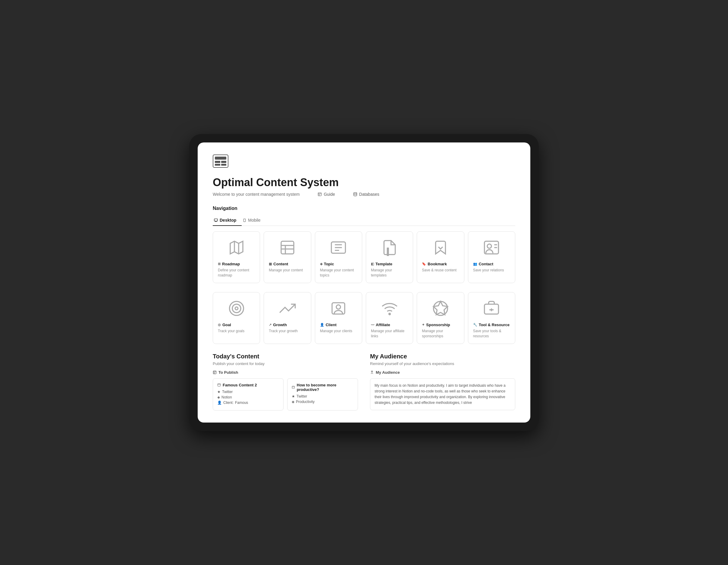 The image size is (728, 565). What do you see at coordinates (339, 248) in the screenshot?
I see `topic-card-icon-area` at bounding box center [339, 248].